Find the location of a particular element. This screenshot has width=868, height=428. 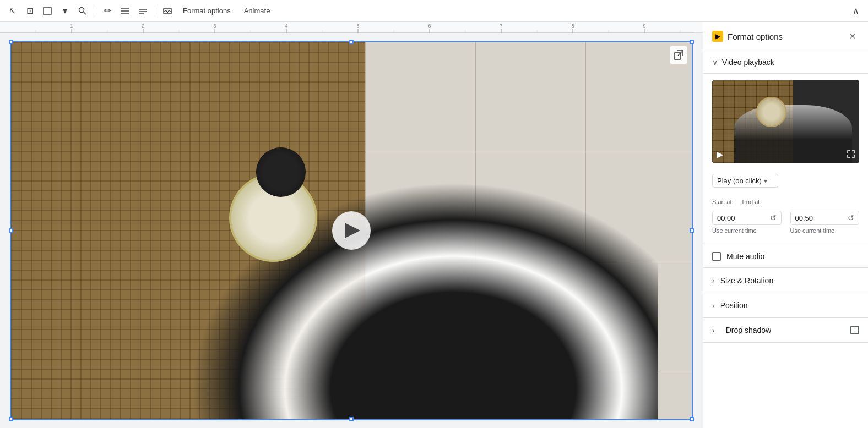

time-labels-row: Start at: End at: is located at coordinates (785, 203).